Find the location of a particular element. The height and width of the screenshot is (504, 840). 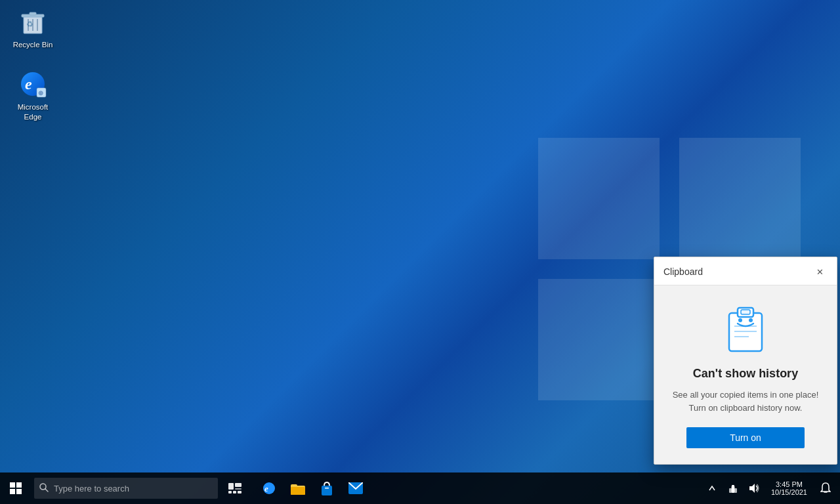

clock-date: 10/15/2021 is located at coordinates (789, 492).